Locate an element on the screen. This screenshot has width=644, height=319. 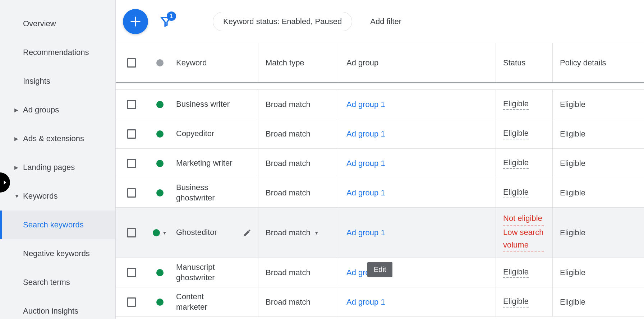
sidebar-item-insights: Insights is located at coordinates (58, 81).